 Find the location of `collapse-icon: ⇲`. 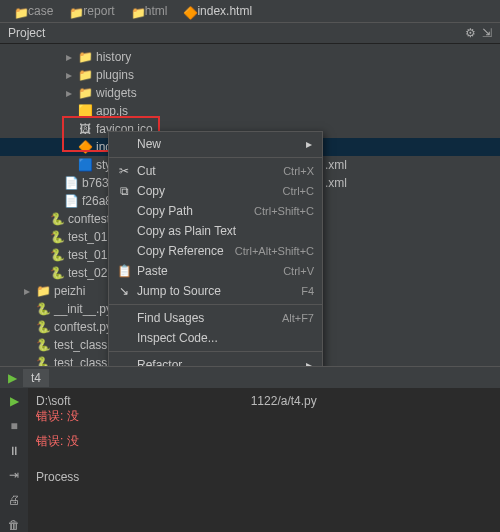

collapse-icon: ⇲ is located at coordinates (487, 33).